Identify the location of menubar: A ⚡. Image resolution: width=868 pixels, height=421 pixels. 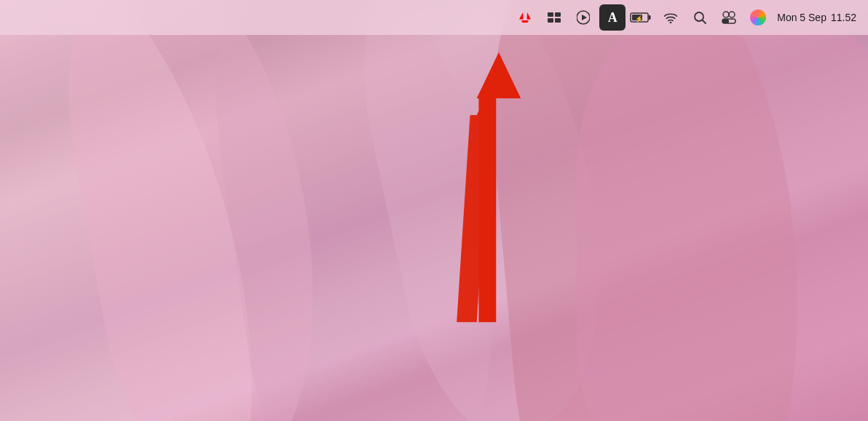
(434, 17).